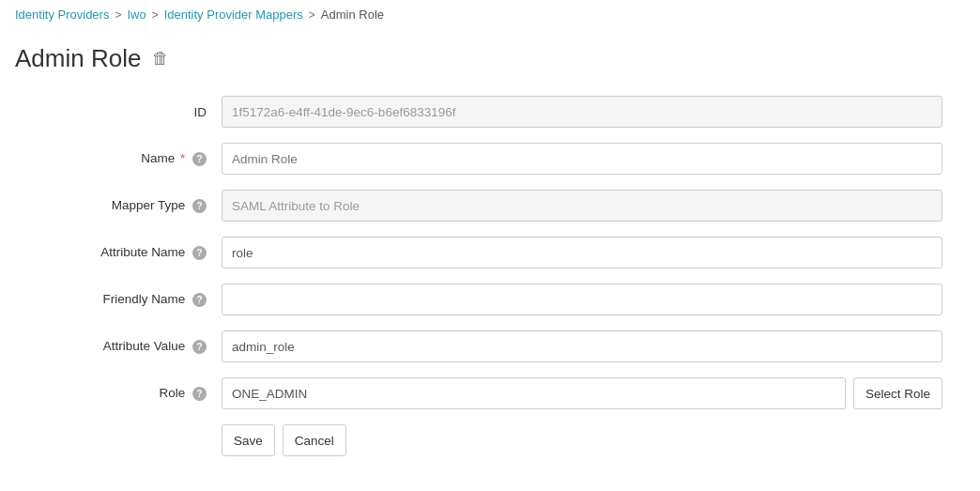  Describe the element at coordinates (199, 347) in the screenshot. I see `attribute-value-help-icon: ?` at that location.